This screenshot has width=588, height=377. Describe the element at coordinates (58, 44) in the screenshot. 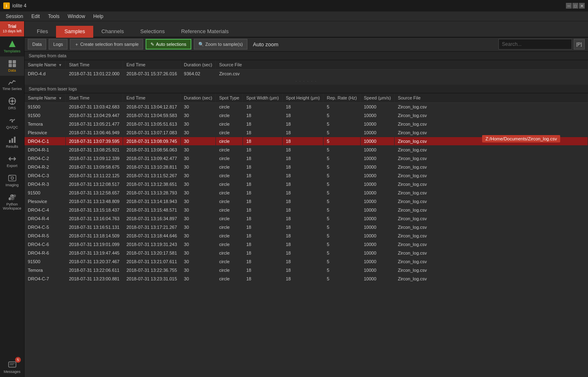

I see `logs-button: Logs` at that location.